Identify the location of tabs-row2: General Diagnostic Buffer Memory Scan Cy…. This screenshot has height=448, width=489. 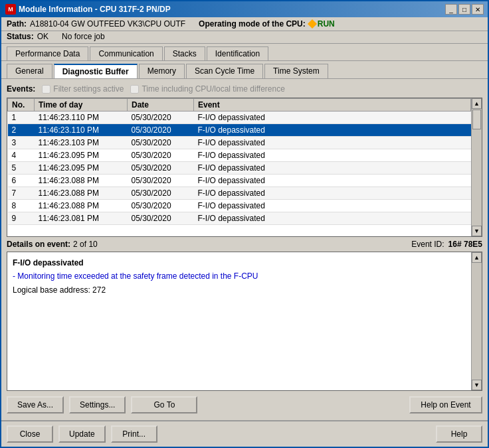
(244, 70).